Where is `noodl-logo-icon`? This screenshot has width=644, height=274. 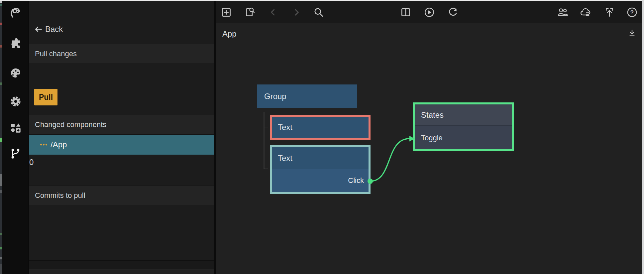 noodl-logo-icon is located at coordinates (16, 13).